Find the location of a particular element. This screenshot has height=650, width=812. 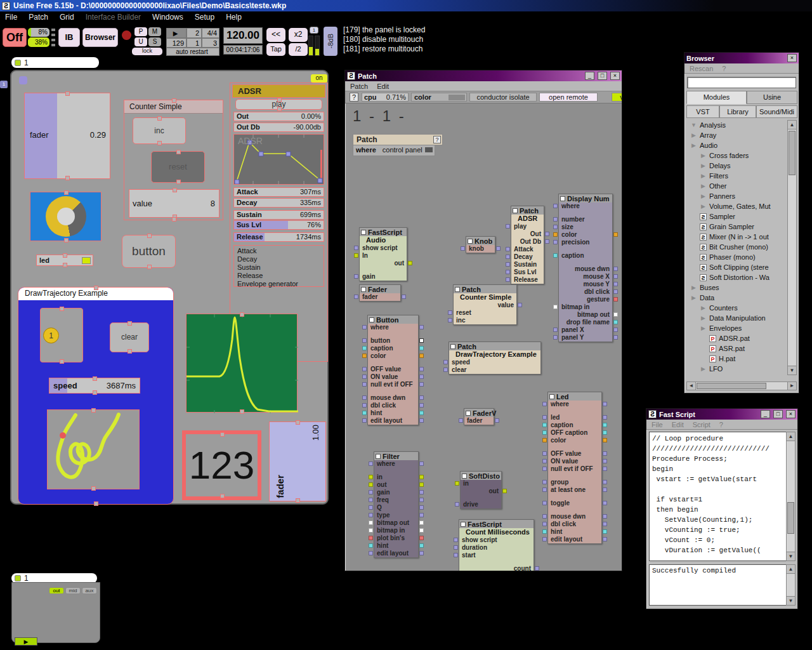

patch-menu-patch: Patch is located at coordinates (359, 86).